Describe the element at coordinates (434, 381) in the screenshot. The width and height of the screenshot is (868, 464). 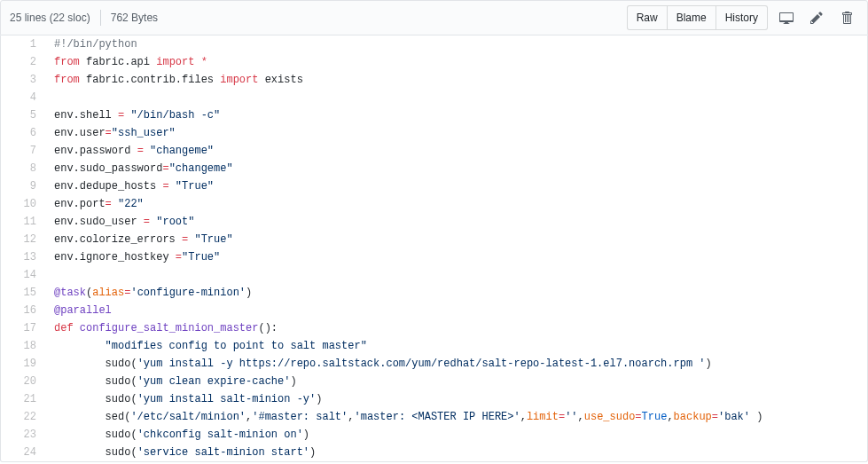
I see `code-line: 20 sudo('yum clean expire-cache')` at that location.